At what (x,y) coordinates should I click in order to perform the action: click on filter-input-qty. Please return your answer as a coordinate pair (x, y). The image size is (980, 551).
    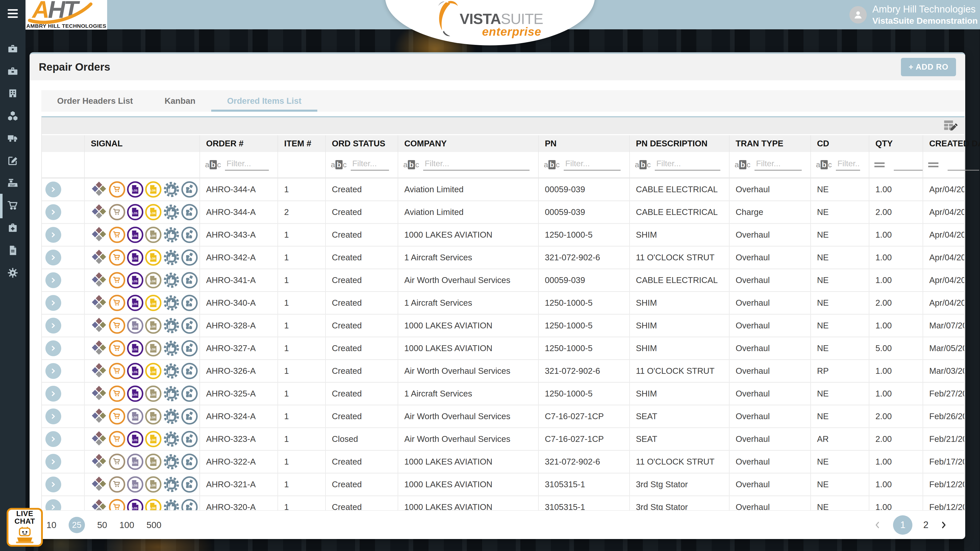
    Looking at the image, I should click on (908, 165).